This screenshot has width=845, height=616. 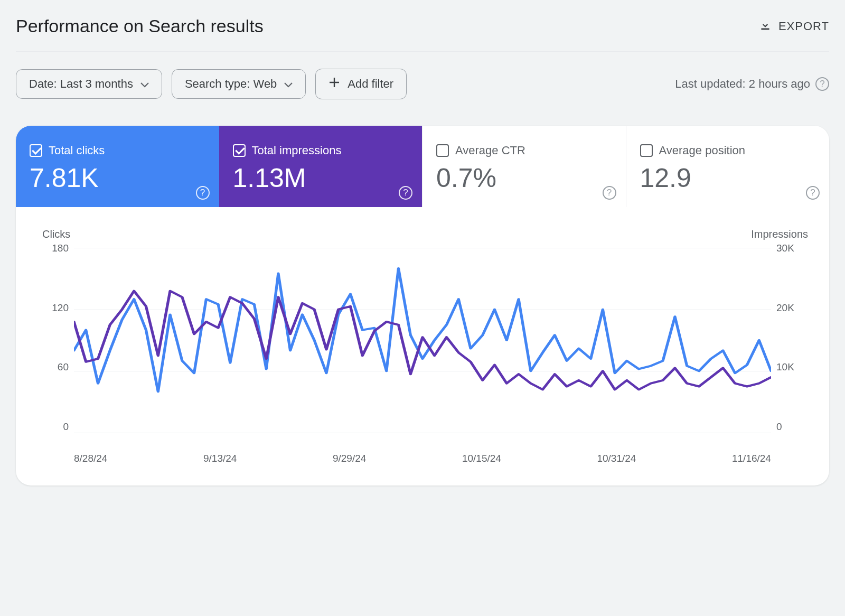 What do you see at coordinates (81, 84) in the screenshot?
I see `date-filter-label: Date: Last 3 months` at bounding box center [81, 84].